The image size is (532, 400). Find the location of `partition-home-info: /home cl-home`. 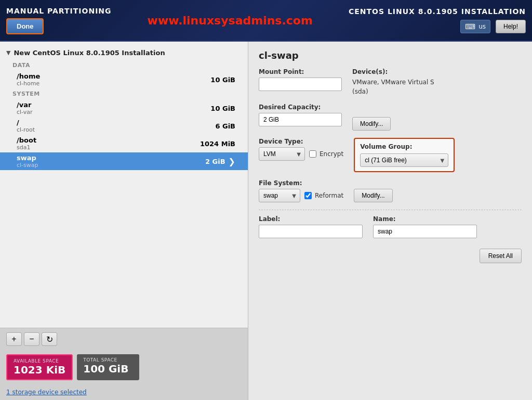

partition-home-info: /home cl-home is located at coordinates (28, 80).